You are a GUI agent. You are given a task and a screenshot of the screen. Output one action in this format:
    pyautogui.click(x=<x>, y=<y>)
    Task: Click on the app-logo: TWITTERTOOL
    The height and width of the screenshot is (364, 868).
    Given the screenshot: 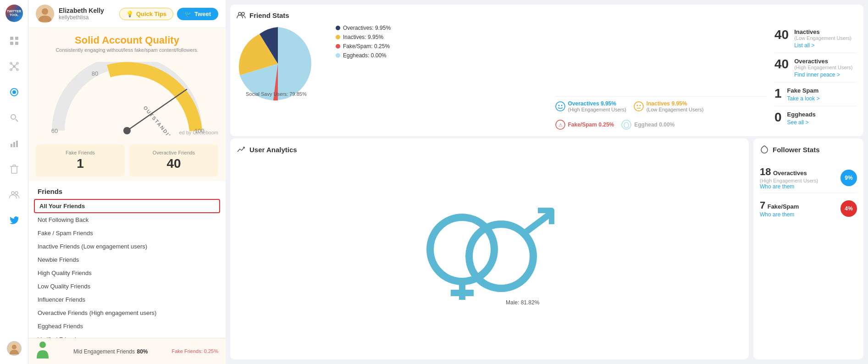 What is the action you would take?
    pyautogui.click(x=14, y=13)
    